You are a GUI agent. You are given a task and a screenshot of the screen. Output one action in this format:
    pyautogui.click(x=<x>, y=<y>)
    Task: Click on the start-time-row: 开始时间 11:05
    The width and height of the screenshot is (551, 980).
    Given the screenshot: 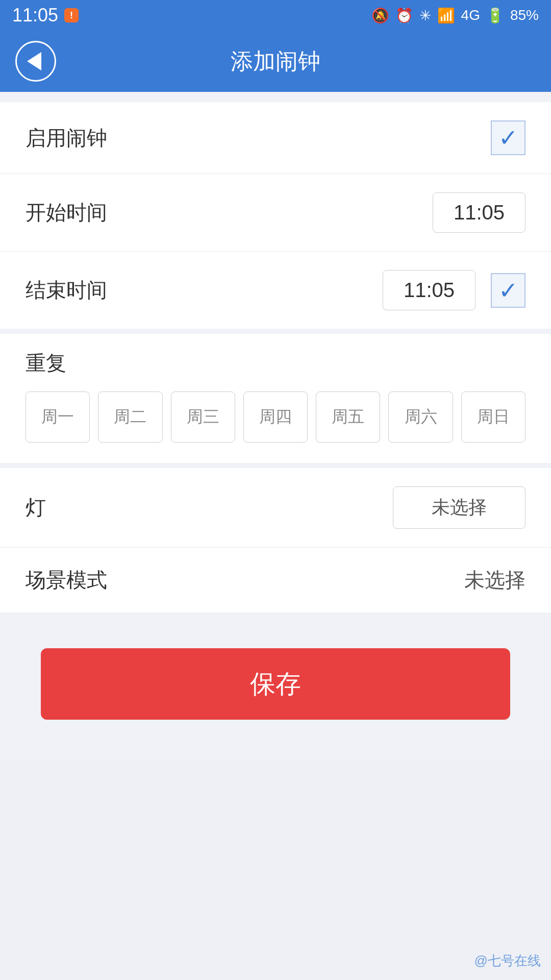 What is the action you would take?
    pyautogui.click(x=276, y=213)
    